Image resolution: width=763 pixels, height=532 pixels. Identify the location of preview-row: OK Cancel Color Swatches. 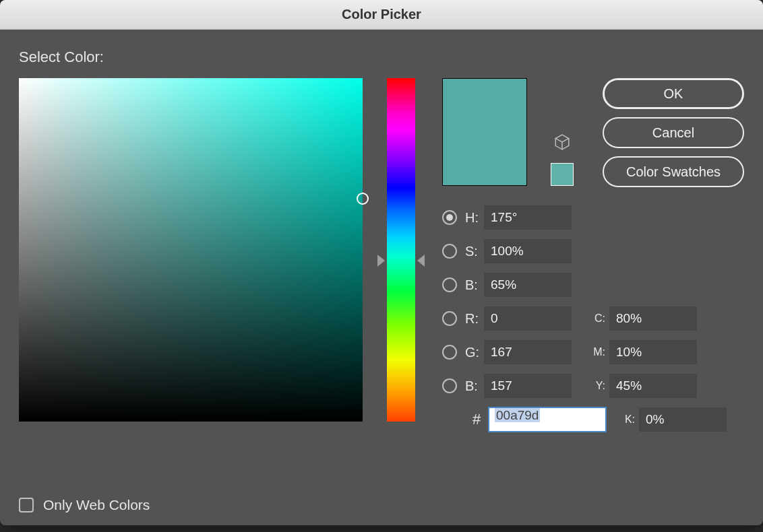
(593, 133).